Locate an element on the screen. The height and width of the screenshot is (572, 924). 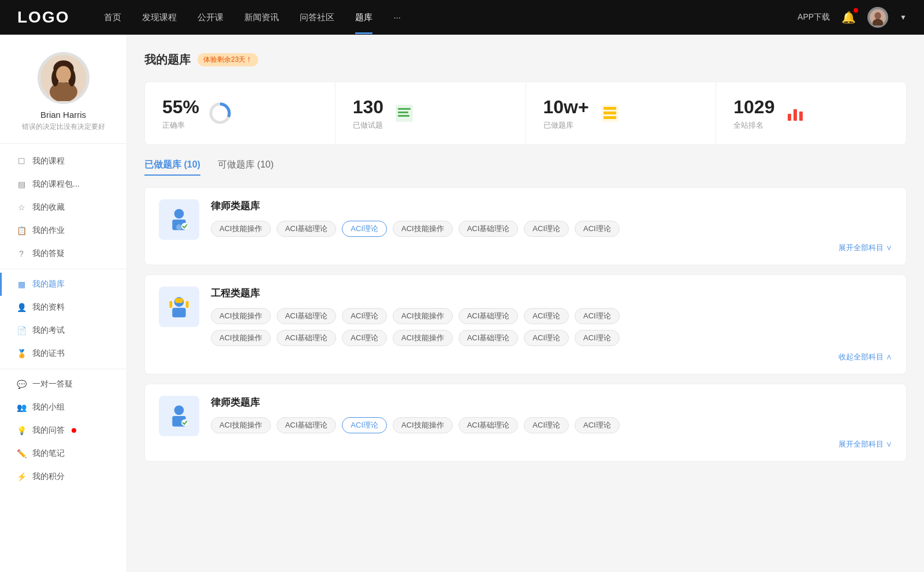
tag-e21: ACI基础理论 is located at coordinates (307, 338).